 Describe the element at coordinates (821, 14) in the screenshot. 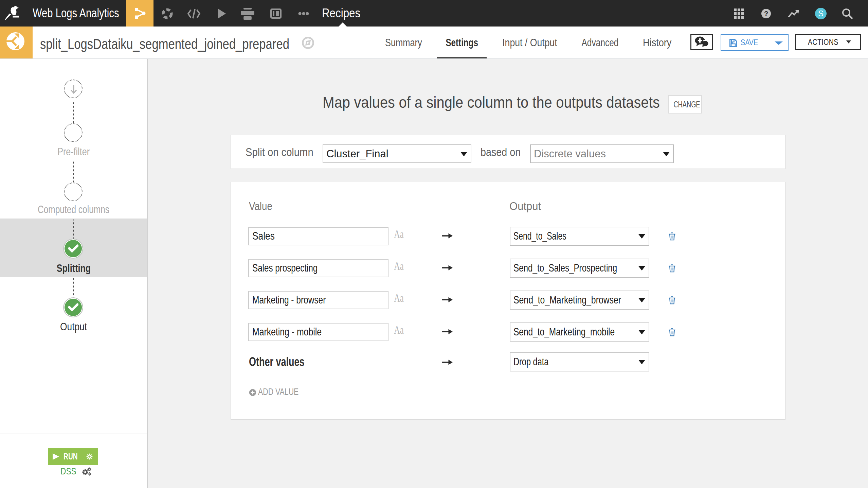

I see `svg-text: S` at that location.